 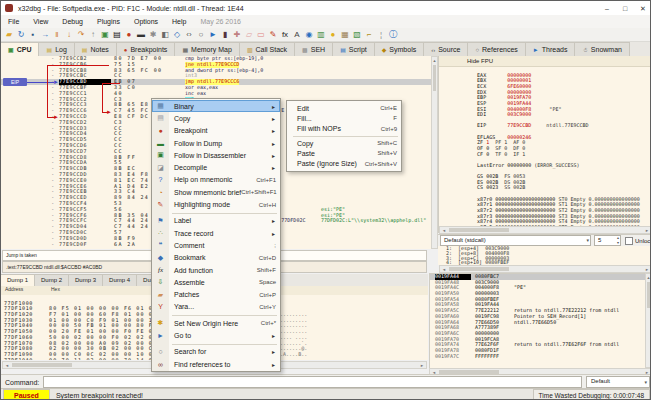 What do you see at coordinates (648, 320) in the screenshot?
I see `stack-scrollbar: ▲` at bounding box center [648, 320].